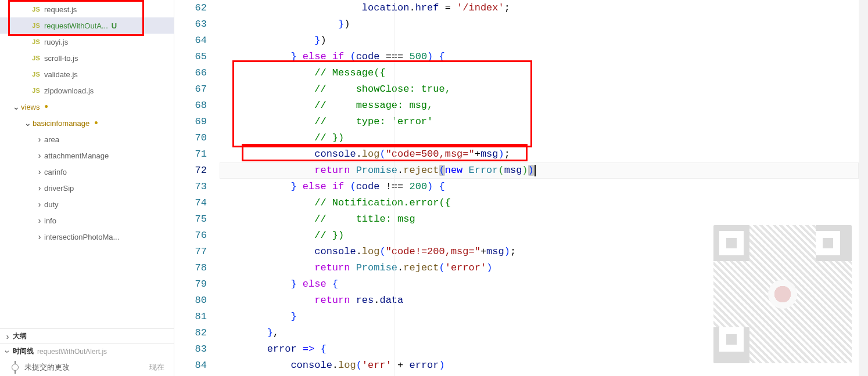 The height and width of the screenshot is (376, 868). Describe the element at coordinates (87, 172) in the screenshot. I see `tree-item-carinfo: ›carinfo` at that location.